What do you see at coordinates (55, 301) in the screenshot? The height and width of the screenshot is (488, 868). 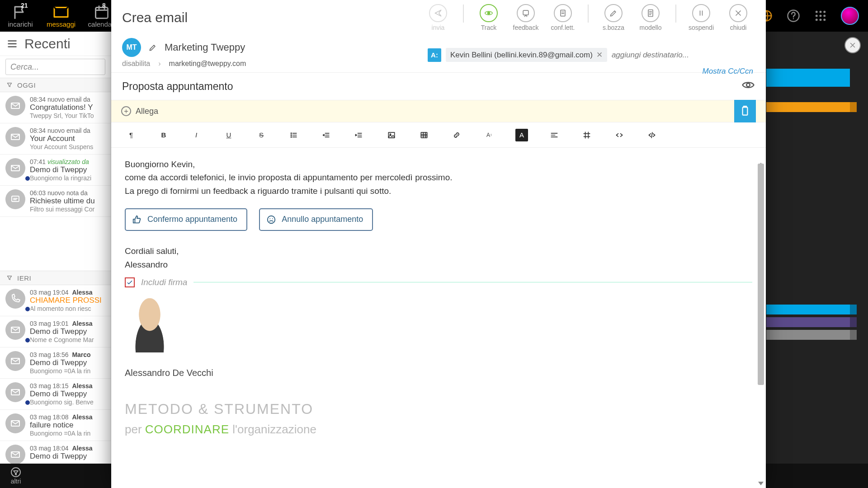 I see `message-item: 03 mag 19:04 Alessa CHIAMARE PROSSI Al m…` at bounding box center [55, 301].